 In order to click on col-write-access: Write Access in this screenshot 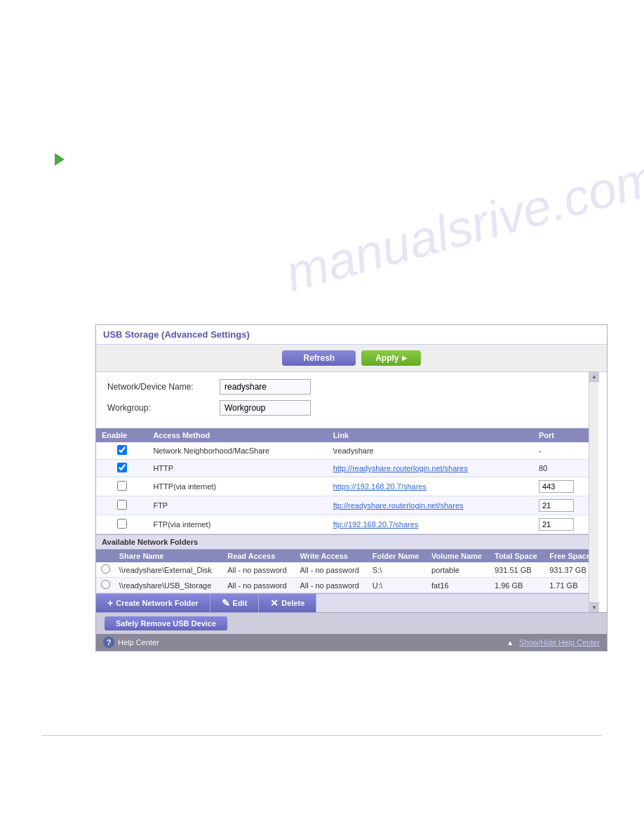, I will do `click(331, 556)`.